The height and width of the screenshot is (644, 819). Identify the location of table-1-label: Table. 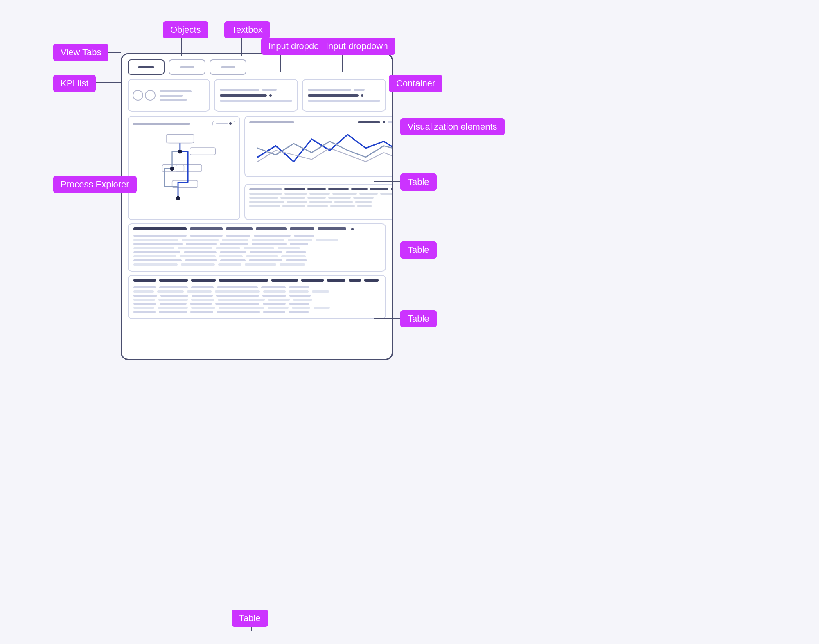
(418, 182).